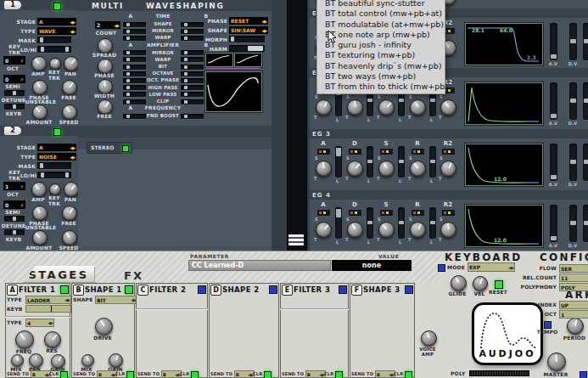 This screenshot has height=378, width=588. I want to click on arp-select: UP◀▶, so click(574, 305).